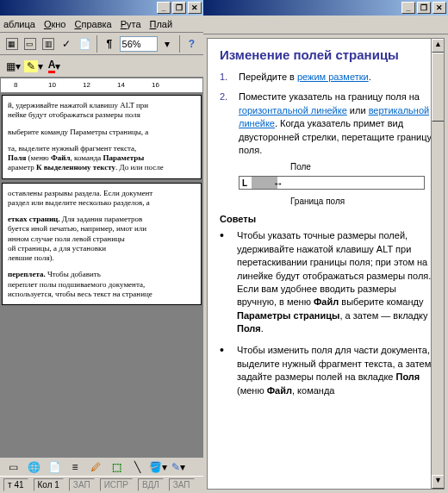 The height and width of the screenshot is (493, 448). Describe the element at coordinates (301, 167) in the screenshot. I see `diagram-label-field: Поле` at that location.